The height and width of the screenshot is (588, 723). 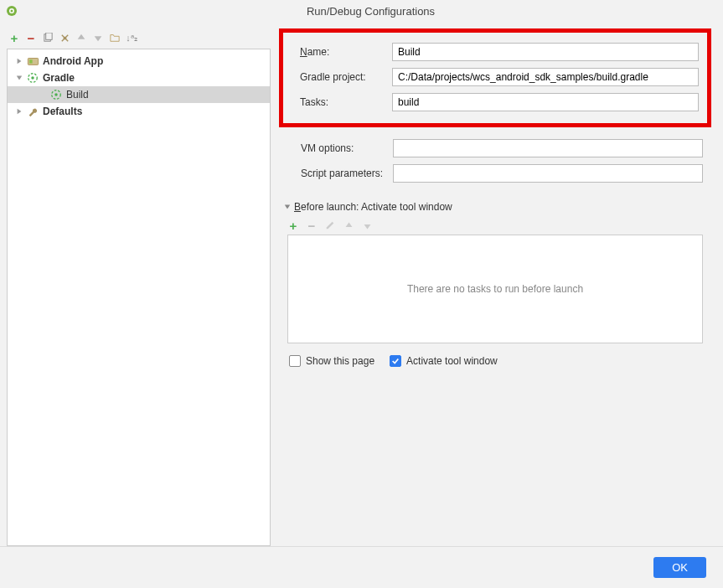 I want to click on show-this-page-checkbox: Show this page, so click(x=332, y=361).